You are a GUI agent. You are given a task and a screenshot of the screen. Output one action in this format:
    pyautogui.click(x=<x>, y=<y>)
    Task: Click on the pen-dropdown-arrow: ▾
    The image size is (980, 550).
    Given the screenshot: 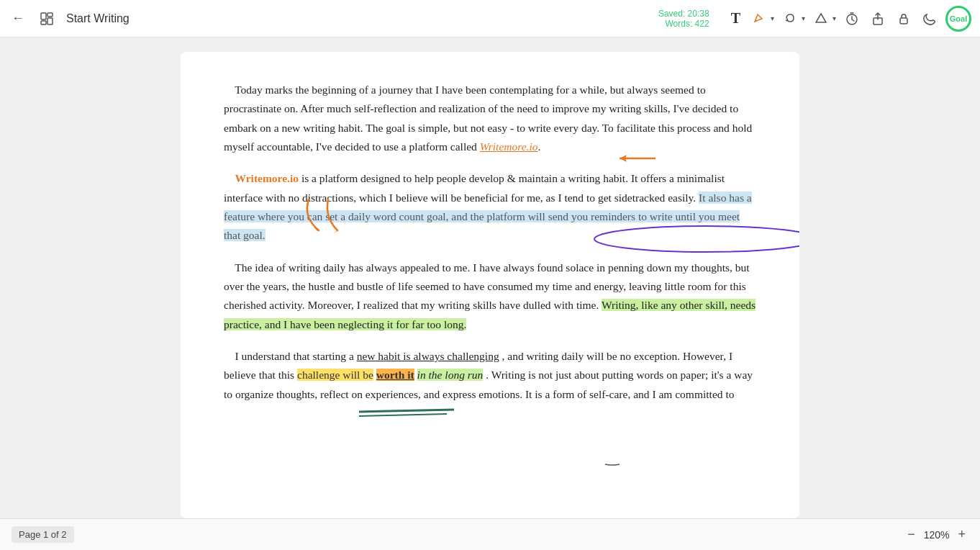 What is the action you would take?
    pyautogui.click(x=773, y=19)
    